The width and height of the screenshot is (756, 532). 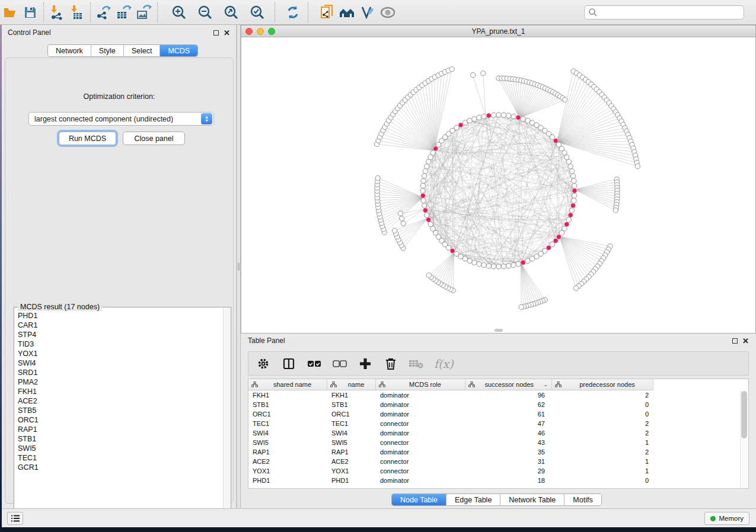 What do you see at coordinates (509, 385) in the screenshot?
I see `column-header-successor-nodes: successor nodes⌄` at bounding box center [509, 385].